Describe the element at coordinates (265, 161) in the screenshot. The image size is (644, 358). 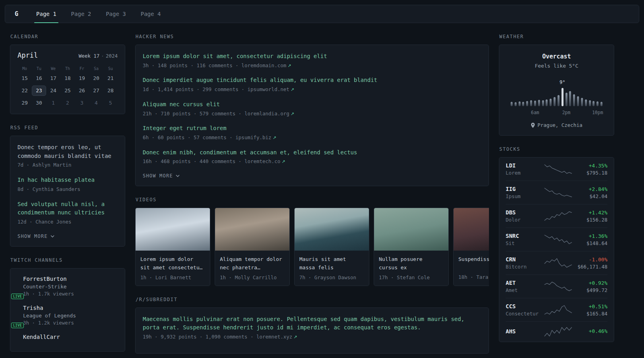
I see `item-domain-link: loremtech.co↗` at that location.